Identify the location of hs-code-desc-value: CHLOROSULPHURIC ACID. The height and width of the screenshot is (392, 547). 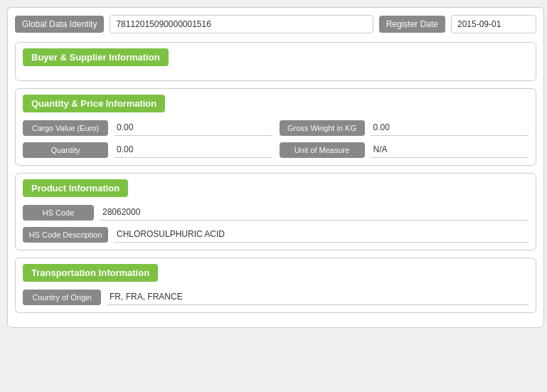
(322, 235).